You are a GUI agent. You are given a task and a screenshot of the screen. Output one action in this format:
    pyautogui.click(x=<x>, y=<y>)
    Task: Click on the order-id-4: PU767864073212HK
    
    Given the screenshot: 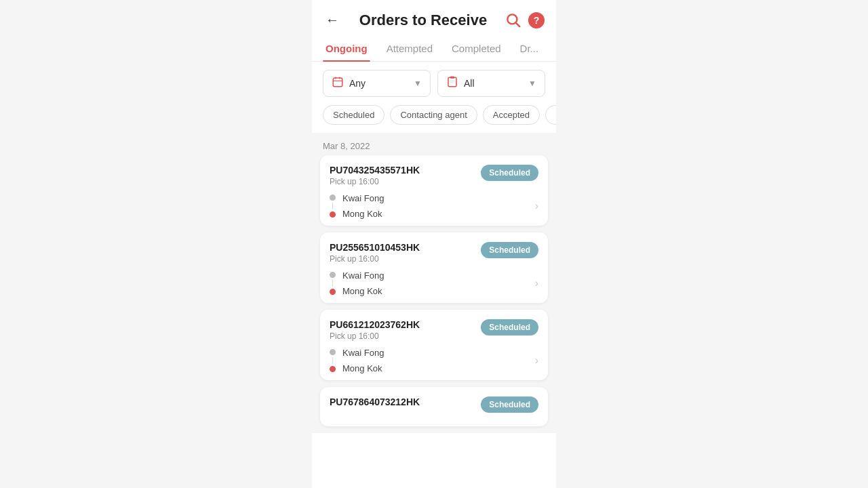 What is the action you would take?
    pyautogui.click(x=374, y=402)
    